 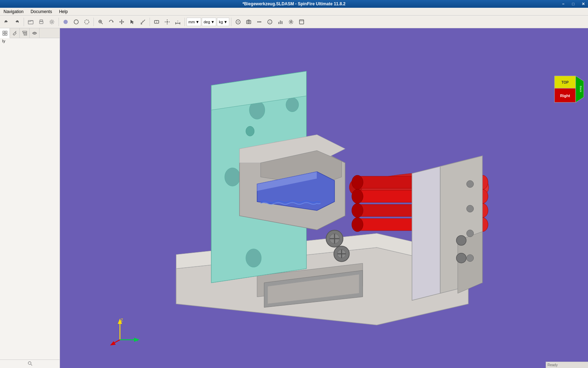 I want to click on panel-tab-edit, so click(x=15, y=33).